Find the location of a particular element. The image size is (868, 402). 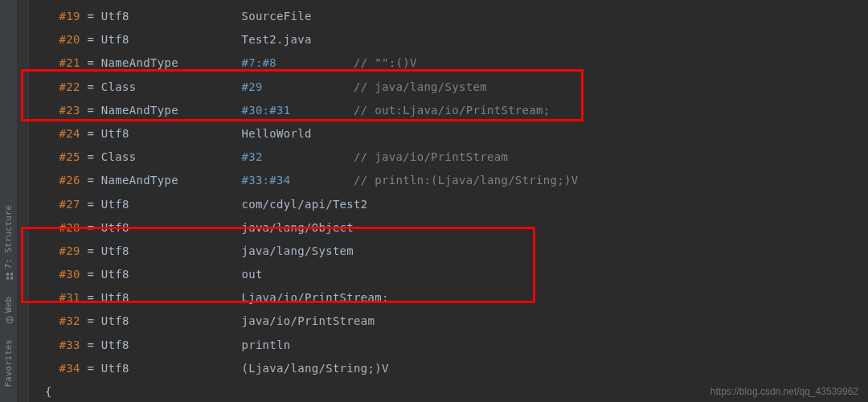

constant-pool-line: #19 = Utf8 SourceFile is located at coordinates (448, 16).